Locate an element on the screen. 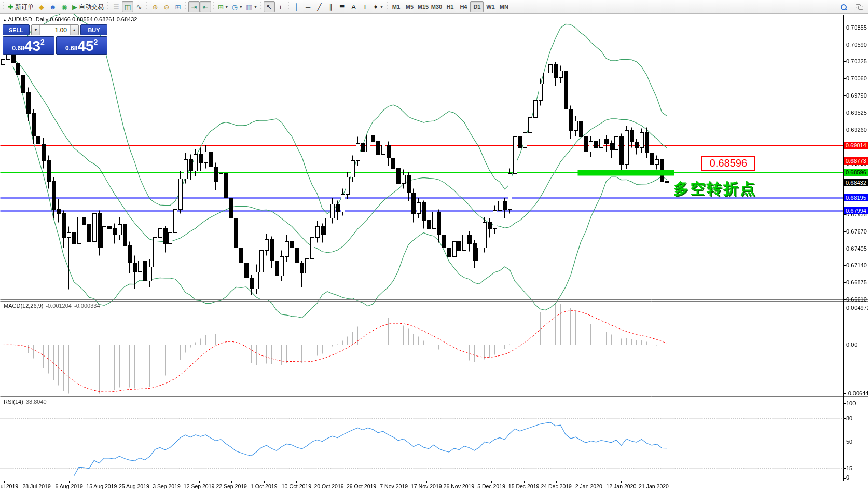  timeframe-button-w1: W1 is located at coordinates (490, 7).